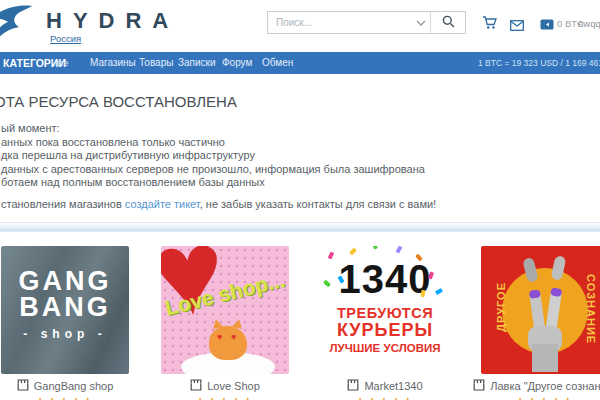 Image resolution: width=600 pixels, height=400 pixels. What do you see at coordinates (532, 320) in the screenshot?
I see `shop-card-other-mind: ДРУГОЕ СОЗНАНИЕ` at bounding box center [532, 320].